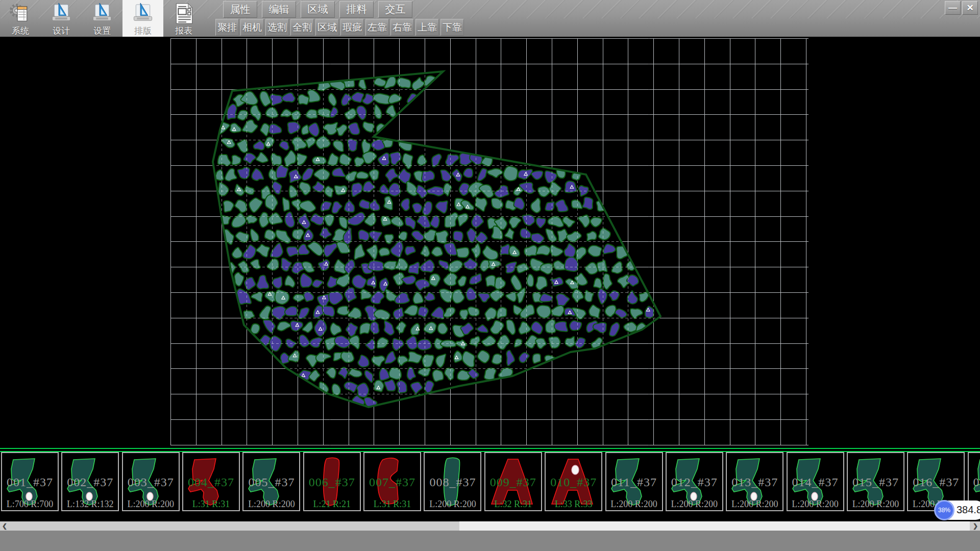 This screenshot has width=980, height=551. Describe the element at coordinates (102, 18) in the screenshot. I see `big-button-bar: 系统 设计 设置` at that location.